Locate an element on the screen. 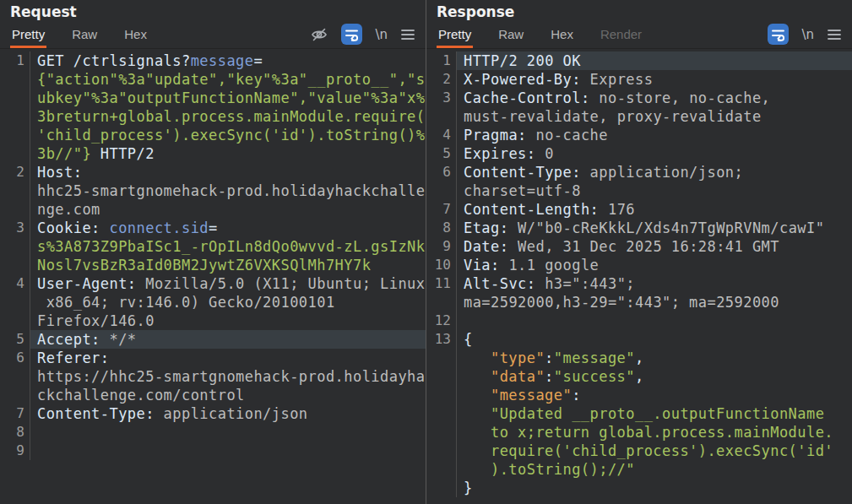  code-token: require('child_process').execSync('id' is located at coordinates (662, 451).